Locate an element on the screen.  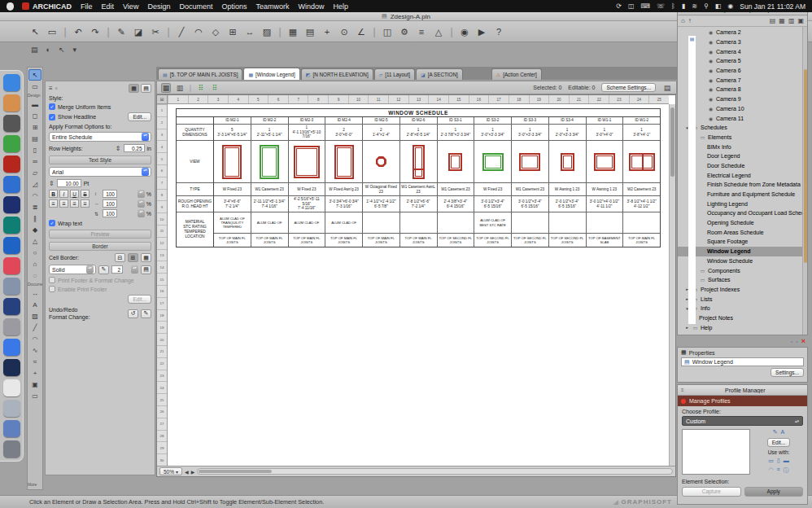
apply-button: Apply is located at coordinates (775, 492).